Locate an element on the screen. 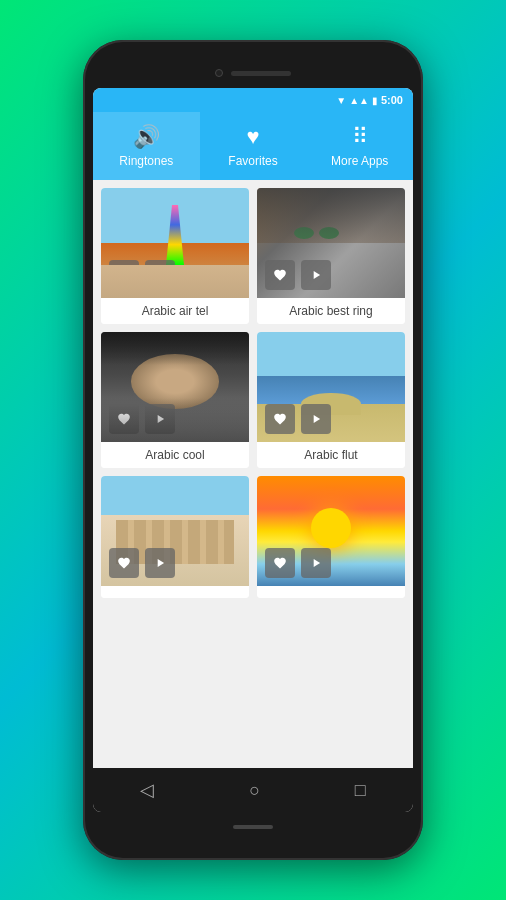  home-button: ○ is located at coordinates (254, 790).